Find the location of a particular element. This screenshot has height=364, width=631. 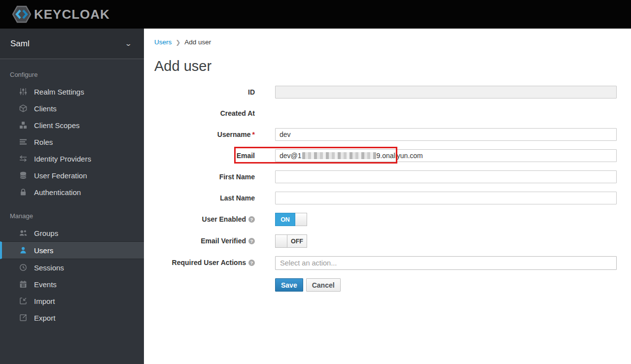

form-row-user-enabled: User Enabled? ON is located at coordinates (392, 220).